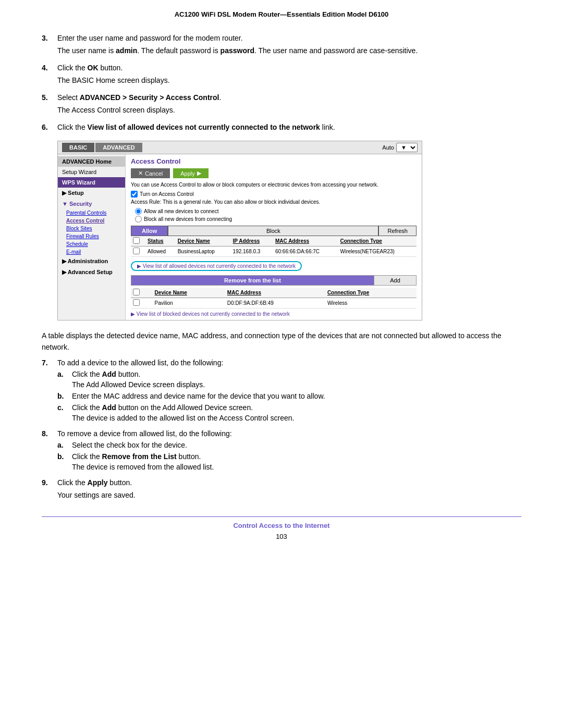 This screenshot has height=728, width=563. Describe the element at coordinates (289, 495) in the screenshot. I see `step-9-sub: Your settings are saved.` at that location.